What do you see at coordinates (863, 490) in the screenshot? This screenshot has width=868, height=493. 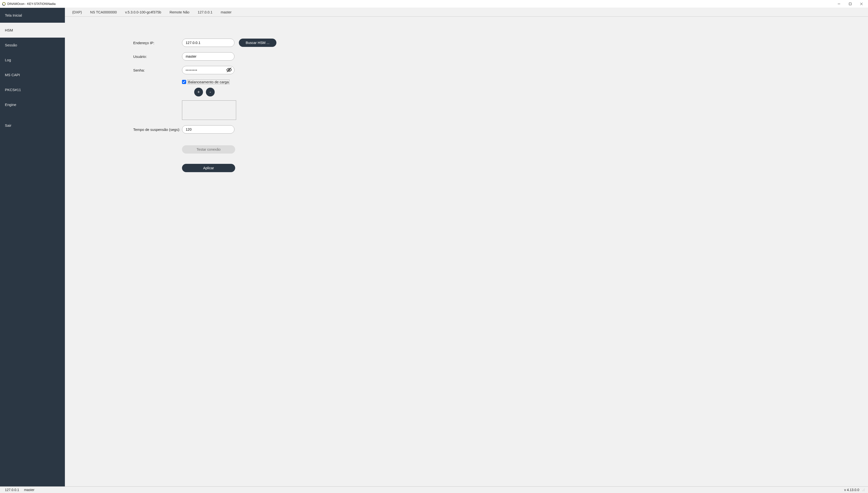 I see `resize-grip-icon` at bounding box center [863, 490].